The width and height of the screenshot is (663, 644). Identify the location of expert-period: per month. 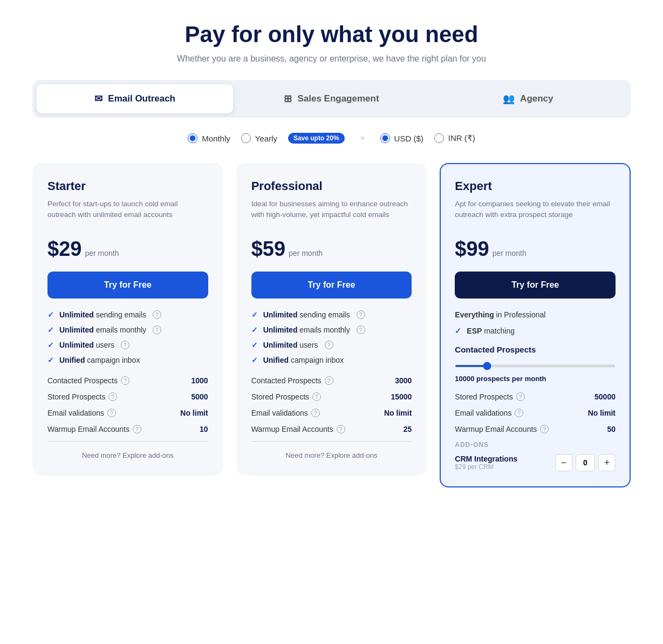
(509, 253).